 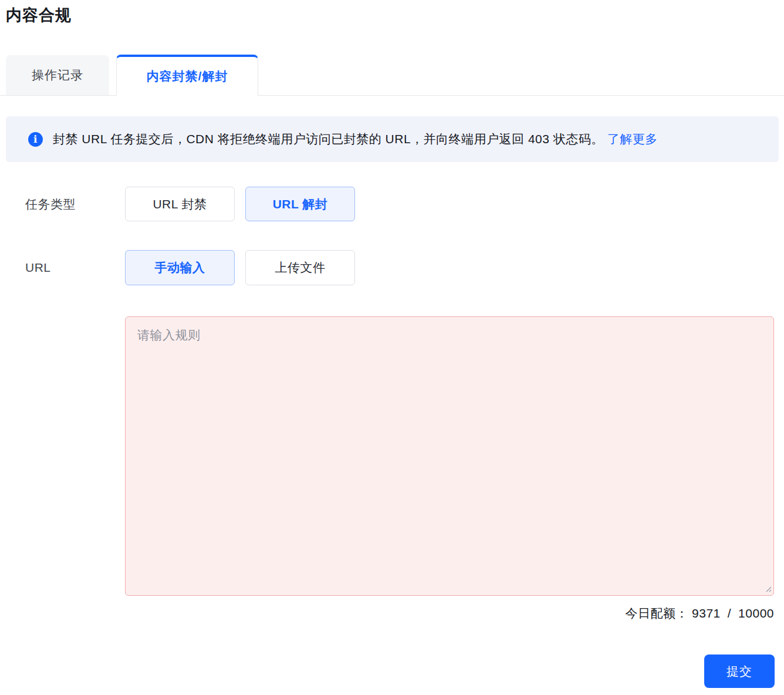 What do you see at coordinates (657, 613) in the screenshot?
I see `quota-label: 今日配额：` at bounding box center [657, 613].